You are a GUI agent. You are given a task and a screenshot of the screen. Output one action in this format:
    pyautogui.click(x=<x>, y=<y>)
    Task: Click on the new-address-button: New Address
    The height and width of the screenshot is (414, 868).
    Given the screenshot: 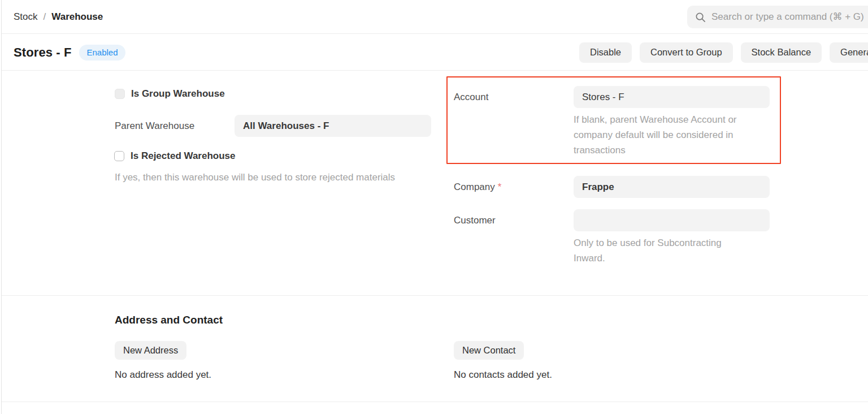 What is the action you would take?
    pyautogui.click(x=150, y=351)
    